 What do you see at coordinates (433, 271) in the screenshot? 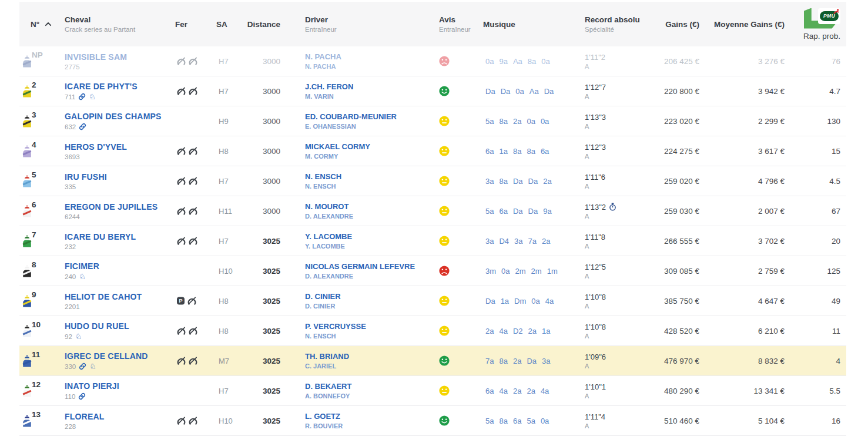
I see `table-row: 8 FICIMER 240 ♘ H10 3025 NICOLAS GERMAIN…` at bounding box center [433, 271].